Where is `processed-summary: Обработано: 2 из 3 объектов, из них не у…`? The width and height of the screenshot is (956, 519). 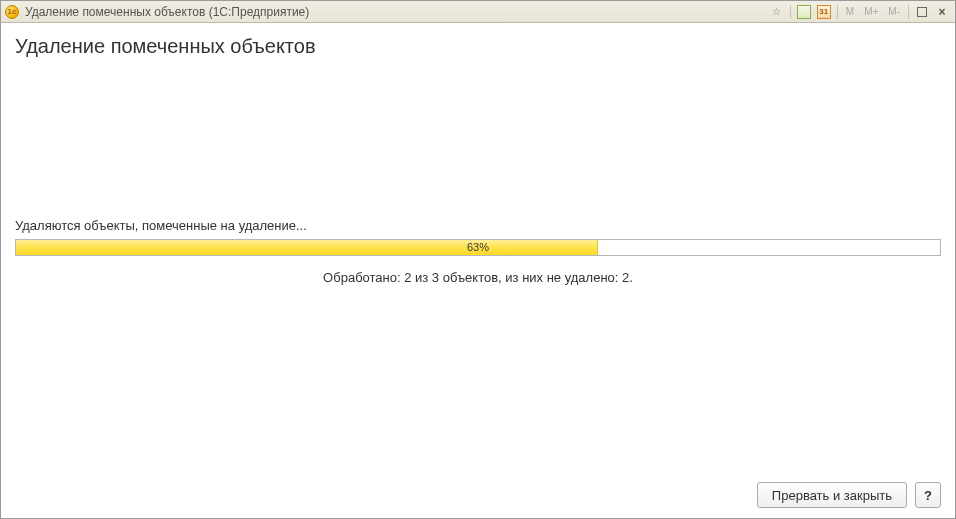 processed-summary: Обработано: 2 из 3 объектов, из них не у… is located at coordinates (478, 278).